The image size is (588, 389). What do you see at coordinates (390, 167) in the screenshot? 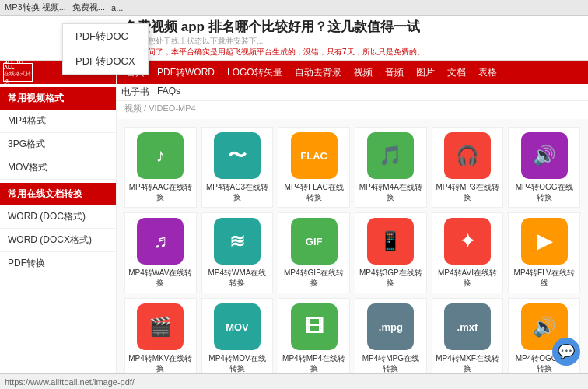
I see `icon-item-3: 🎵MP4转M4A在线转换` at bounding box center [390, 167].